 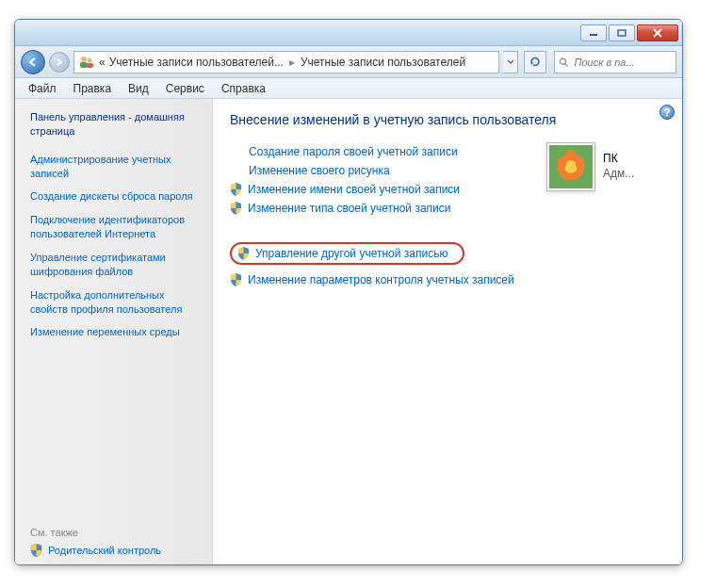 I want to click on chevron-down-icon, so click(x=511, y=62).